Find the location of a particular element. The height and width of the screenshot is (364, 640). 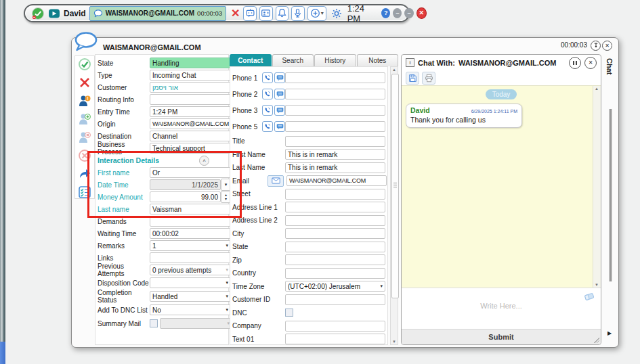

expand-handle-icon: ▶ is located at coordinates (610, 333).